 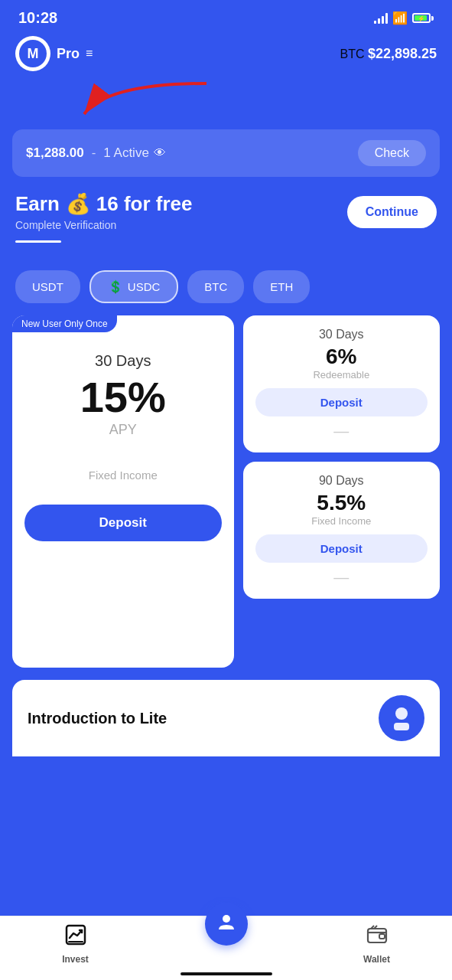 I want to click on active-badge: 1 Active 👁, so click(x=135, y=153).